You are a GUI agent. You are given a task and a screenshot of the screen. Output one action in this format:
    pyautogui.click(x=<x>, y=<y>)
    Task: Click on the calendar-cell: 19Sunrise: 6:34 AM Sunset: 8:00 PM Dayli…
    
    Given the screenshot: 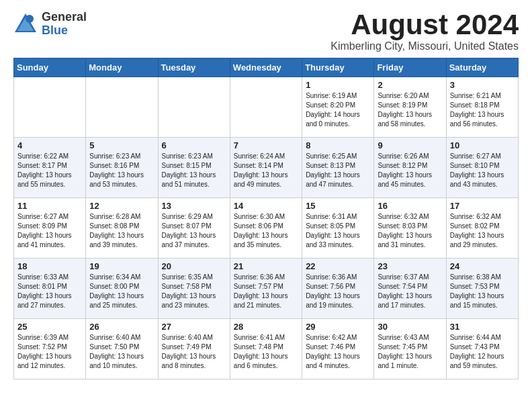 What is the action you would take?
    pyautogui.click(x=122, y=289)
    